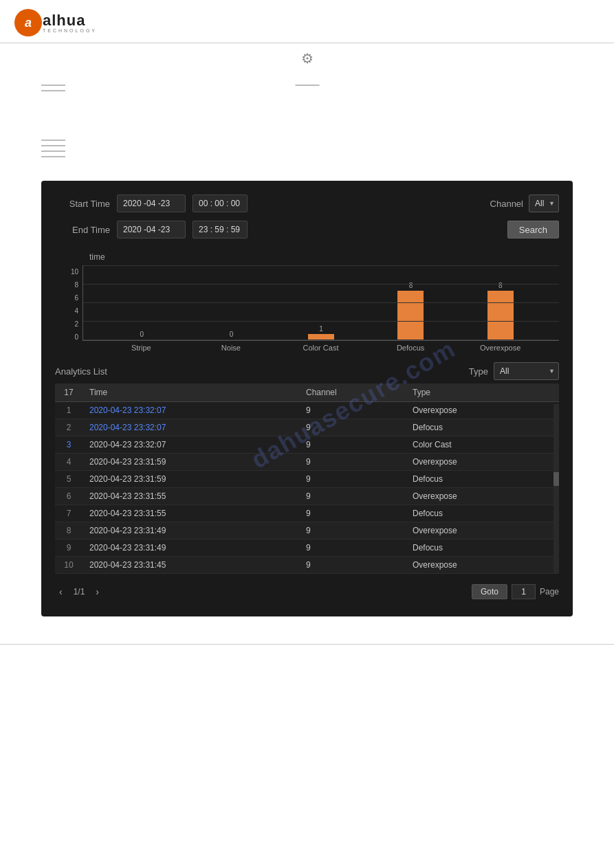 This screenshot has width=614, height=868. I want to click on next-page-button: ›, so click(98, 592).